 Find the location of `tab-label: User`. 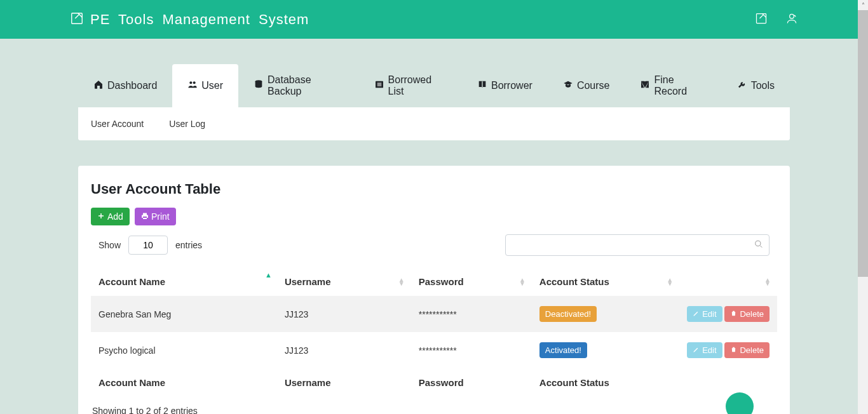

tab-label: User is located at coordinates (212, 86).